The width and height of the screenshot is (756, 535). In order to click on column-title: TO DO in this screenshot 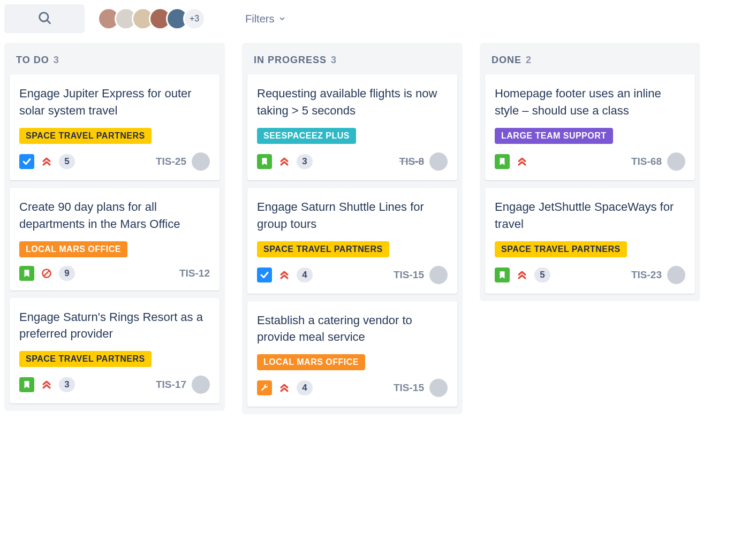, I will do `click(33, 60)`.